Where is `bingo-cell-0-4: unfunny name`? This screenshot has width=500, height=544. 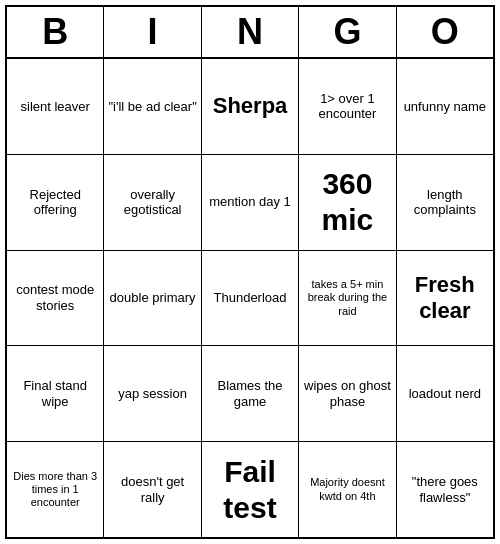 bingo-cell-0-4: unfunny name is located at coordinates (445, 106).